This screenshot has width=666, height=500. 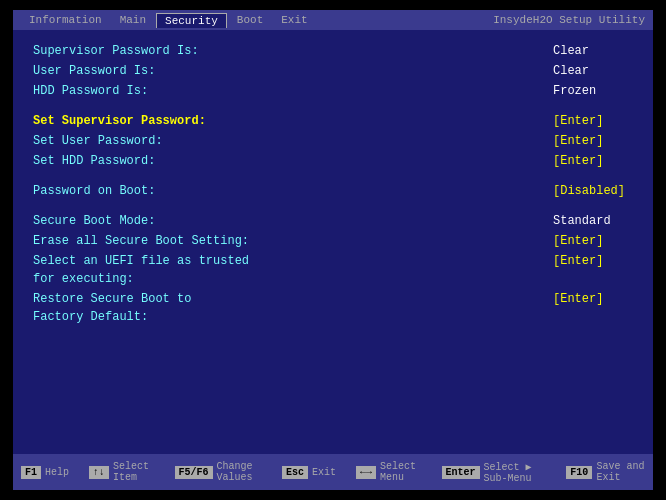 I want to click on set-hdd-password-value: [Enter], so click(x=583, y=161).